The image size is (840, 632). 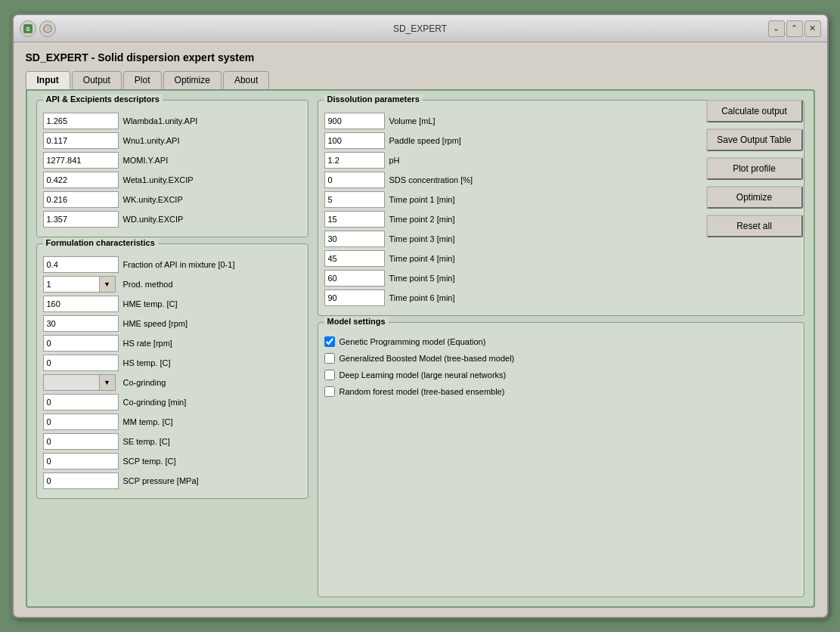 What do you see at coordinates (81, 304) in the screenshot?
I see `hme-temp-input` at bounding box center [81, 304].